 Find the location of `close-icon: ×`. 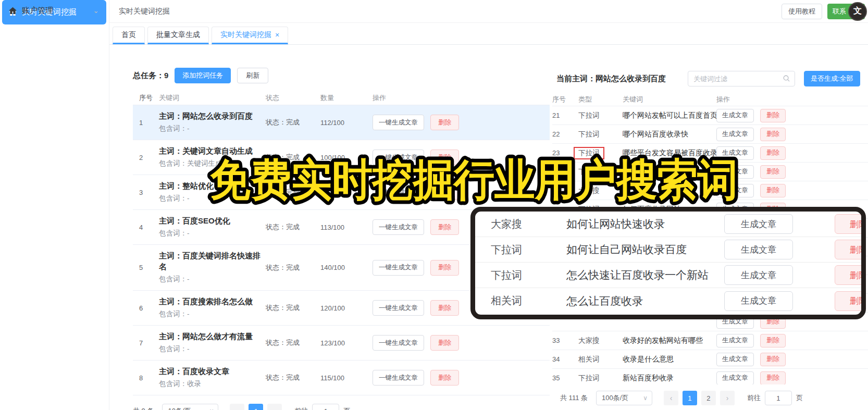

close-icon: × is located at coordinates (277, 35).